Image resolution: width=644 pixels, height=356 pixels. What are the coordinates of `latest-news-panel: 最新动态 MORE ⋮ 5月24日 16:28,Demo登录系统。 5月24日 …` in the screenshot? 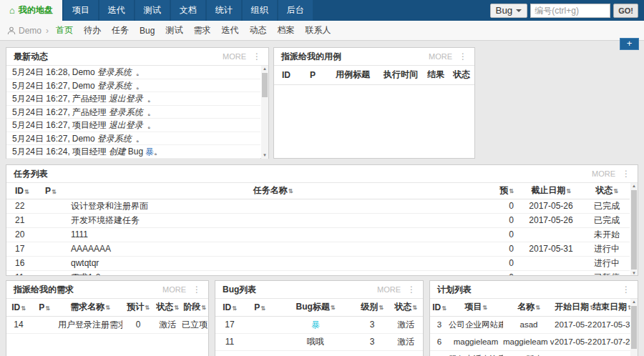 It's located at (137, 103).